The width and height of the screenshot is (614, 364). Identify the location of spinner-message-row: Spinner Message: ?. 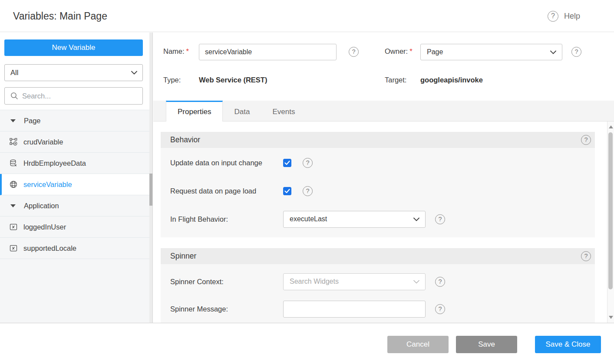
(378, 309).